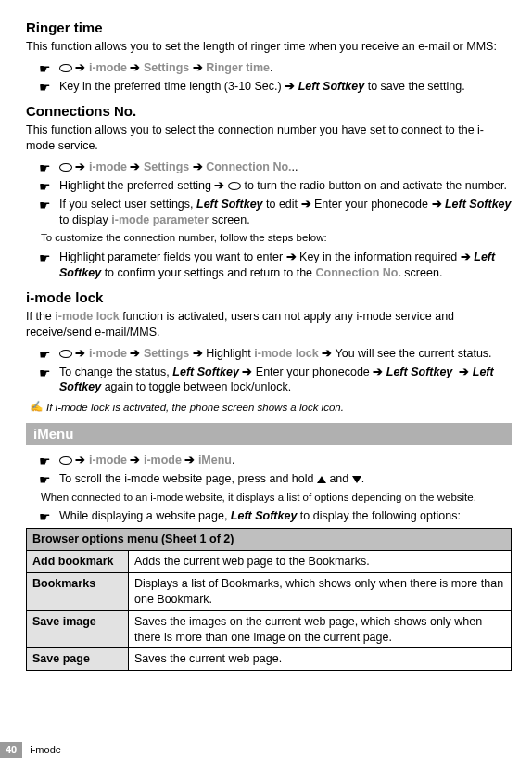  What do you see at coordinates (269, 325) in the screenshot?
I see `imode-lock-intro: If the i-mode lock function is activated…` at bounding box center [269, 325].